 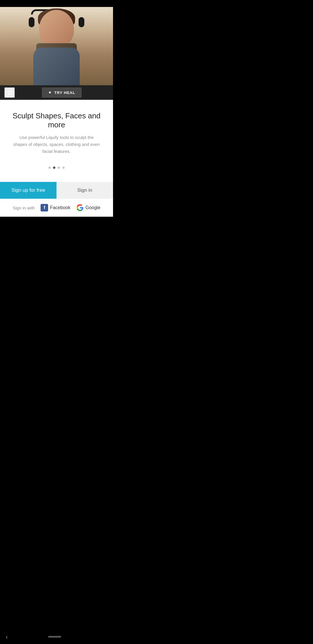 What do you see at coordinates (57, 190) in the screenshot?
I see `action-buttons: Sign up for free Sign in` at bounding box center [57, 190].